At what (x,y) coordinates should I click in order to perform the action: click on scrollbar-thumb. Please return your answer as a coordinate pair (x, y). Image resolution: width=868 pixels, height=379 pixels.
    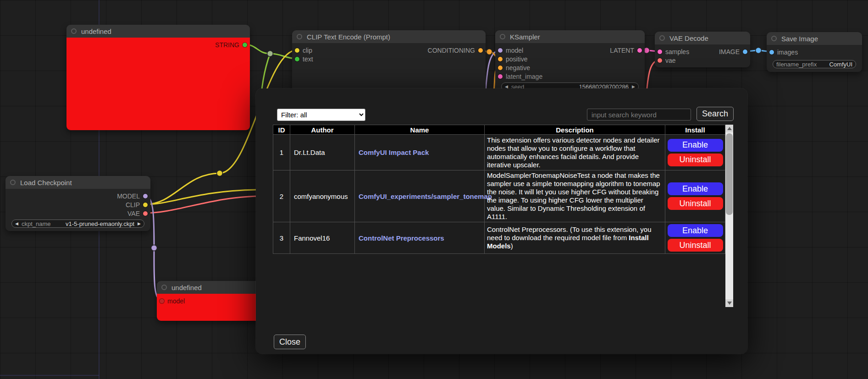
    Looking at the image, I should click on (729, 174).